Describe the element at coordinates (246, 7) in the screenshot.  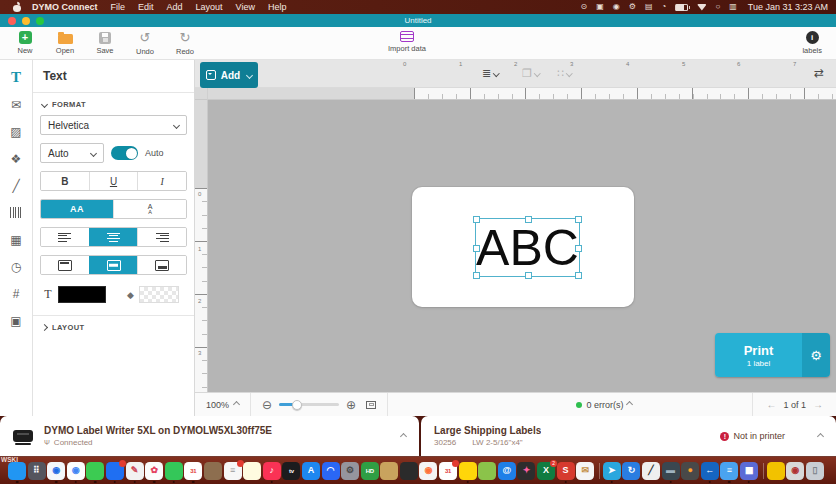
I see `menu-item: View` at that location.